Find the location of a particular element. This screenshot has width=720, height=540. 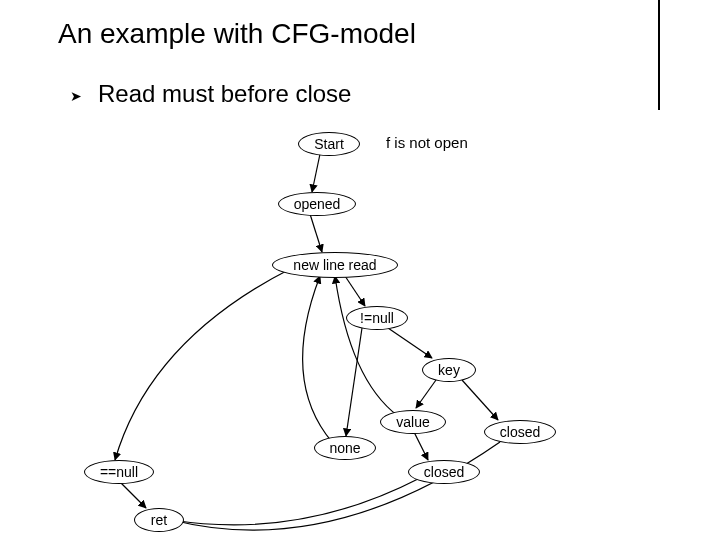

node-ret: ret is located at coordinates (159, 520).